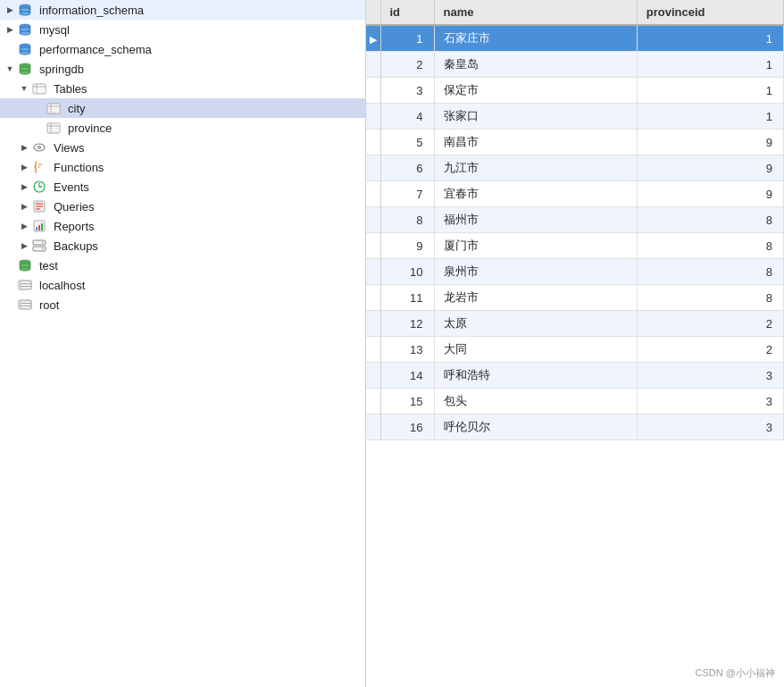 The height and width of the screenshot is (687, 784). Describe the element at coordinates (41, 167) in the screenshot. I see `icon-folder-functions` at that location.